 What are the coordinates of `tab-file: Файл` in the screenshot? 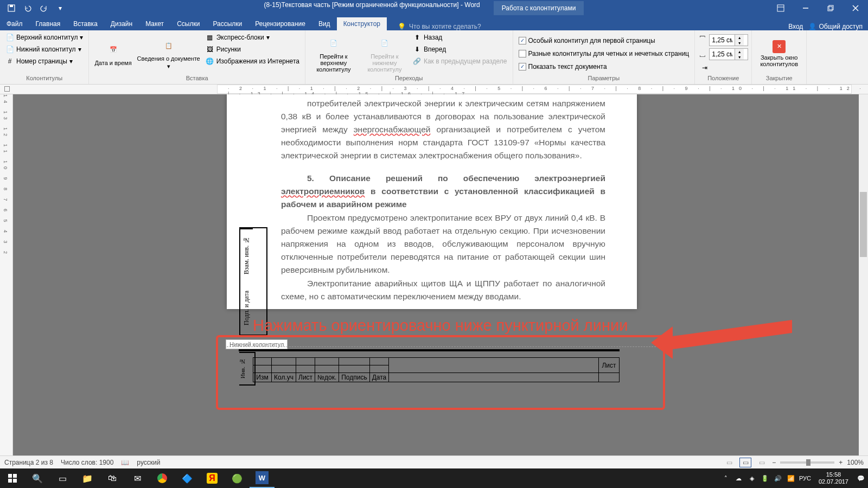 It's located at (15, 24).